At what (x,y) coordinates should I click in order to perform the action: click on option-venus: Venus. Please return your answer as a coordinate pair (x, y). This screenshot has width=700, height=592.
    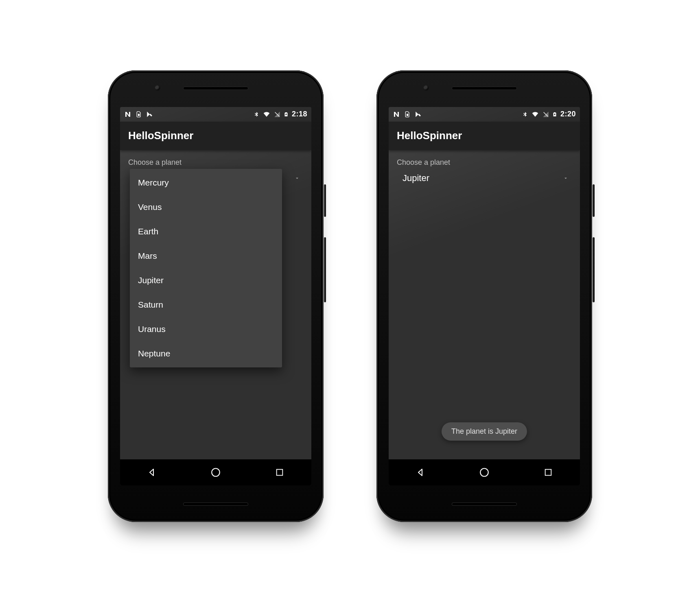
    Looking at the image, I should click on (206, 207).